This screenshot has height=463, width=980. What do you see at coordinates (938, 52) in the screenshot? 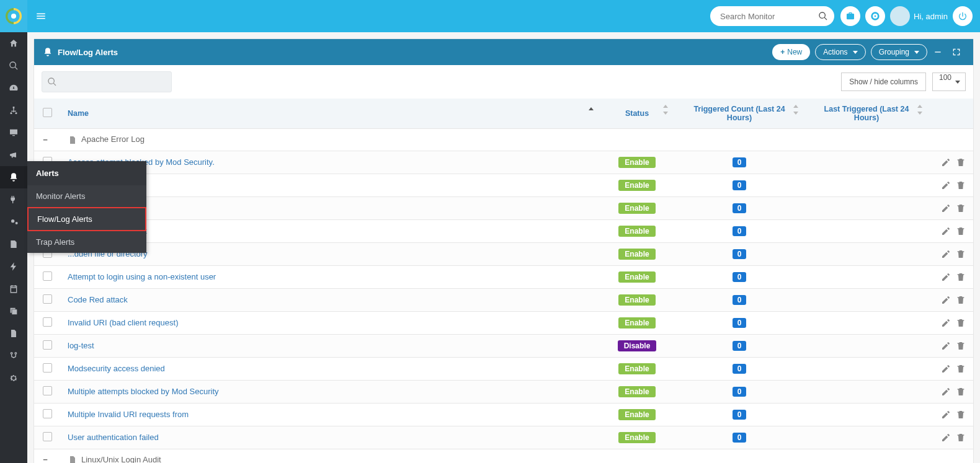
I see `collapse-panel-button` at bounding box center [938, 52].